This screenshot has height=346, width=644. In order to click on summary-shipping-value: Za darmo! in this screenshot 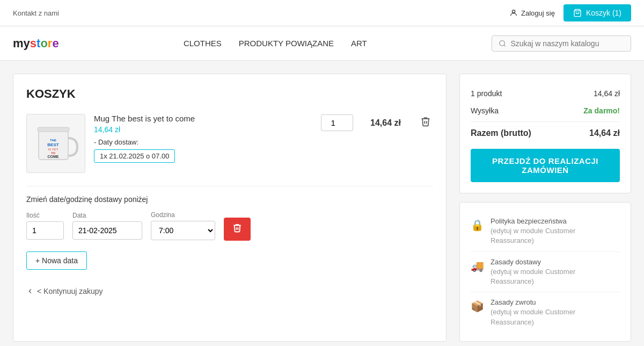, I will do `click(602, 111)`.